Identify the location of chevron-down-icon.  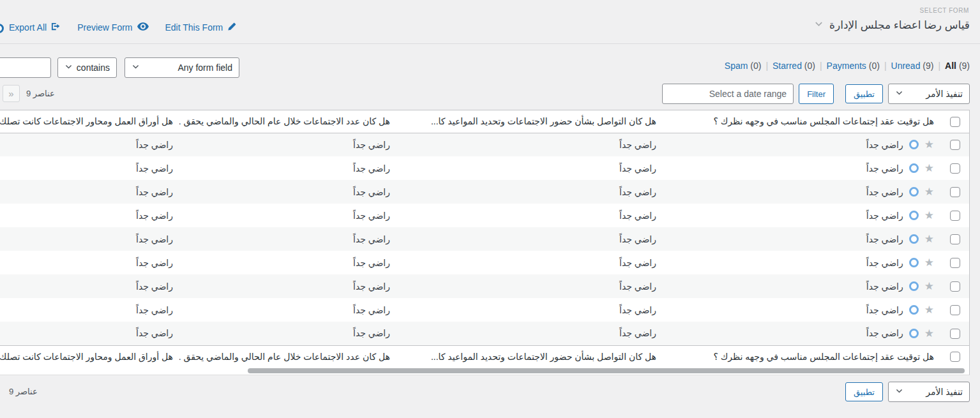
(818, 26).